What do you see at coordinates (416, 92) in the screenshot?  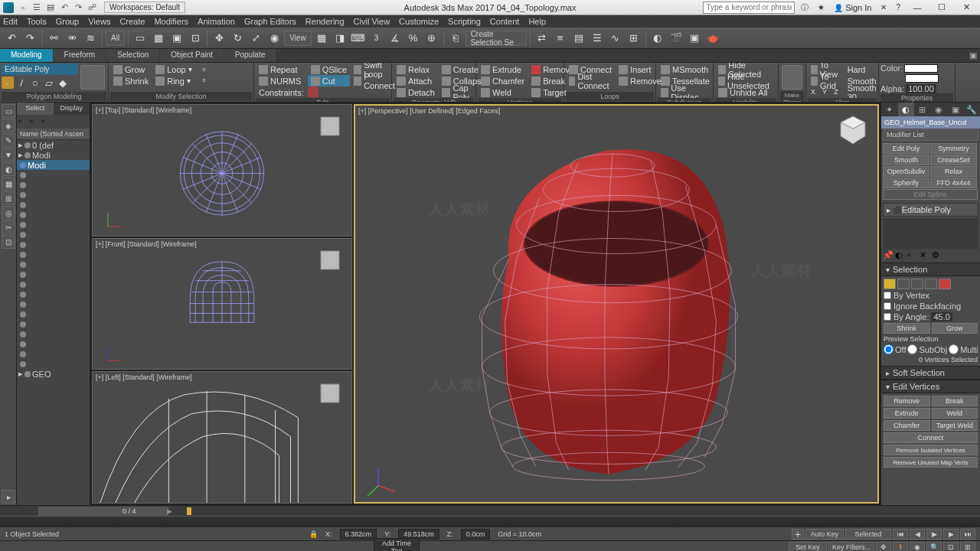 I see `detach-button: Detach` at bounding box center [416, 92].